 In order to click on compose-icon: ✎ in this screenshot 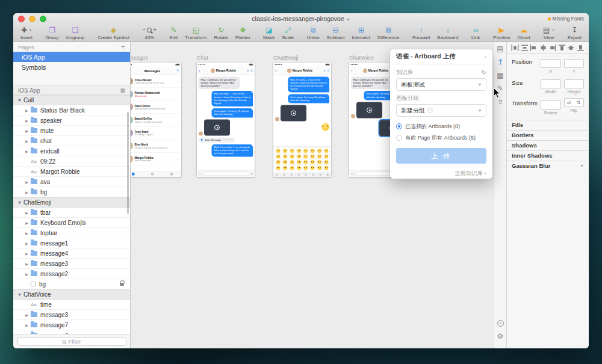, I will do `click(178, 71)`.